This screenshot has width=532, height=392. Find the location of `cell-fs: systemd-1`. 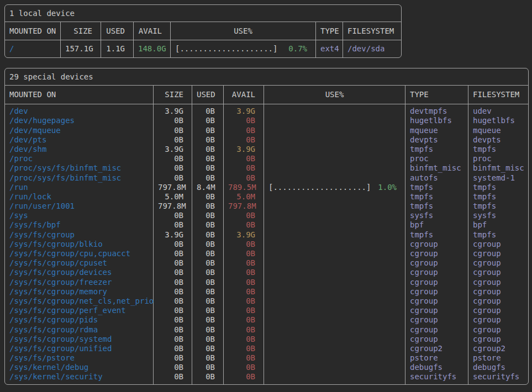

cell-fs: systemd-1 is located at coordinates (498, 178).